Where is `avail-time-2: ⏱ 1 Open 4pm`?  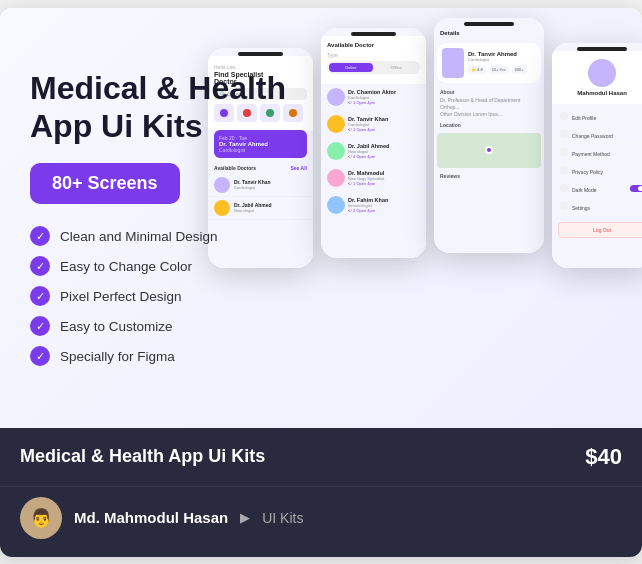
avail-time-2: ⏱ 1 Open 4pm is located at coordinates (384, 130).